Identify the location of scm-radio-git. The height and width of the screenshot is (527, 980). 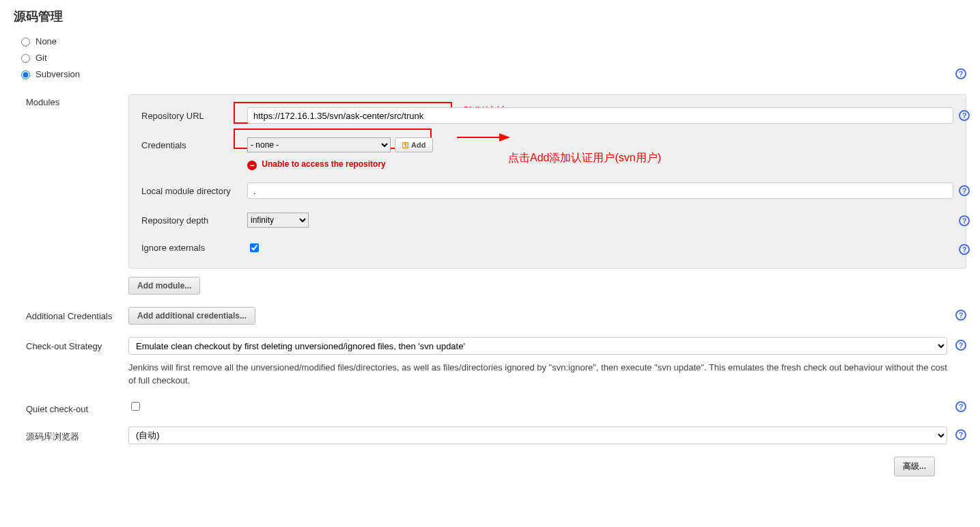
(26, 59).